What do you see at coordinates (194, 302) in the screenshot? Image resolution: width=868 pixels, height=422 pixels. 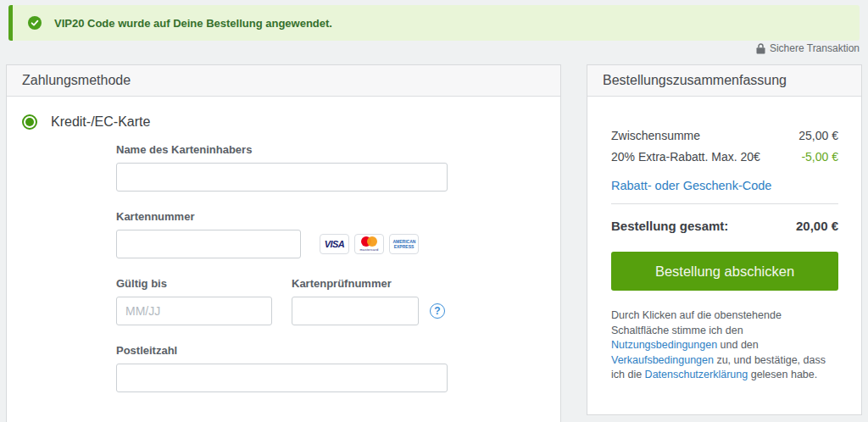 I see `expiry-field-group: Gültig bis` at bounding box center [194, 302].